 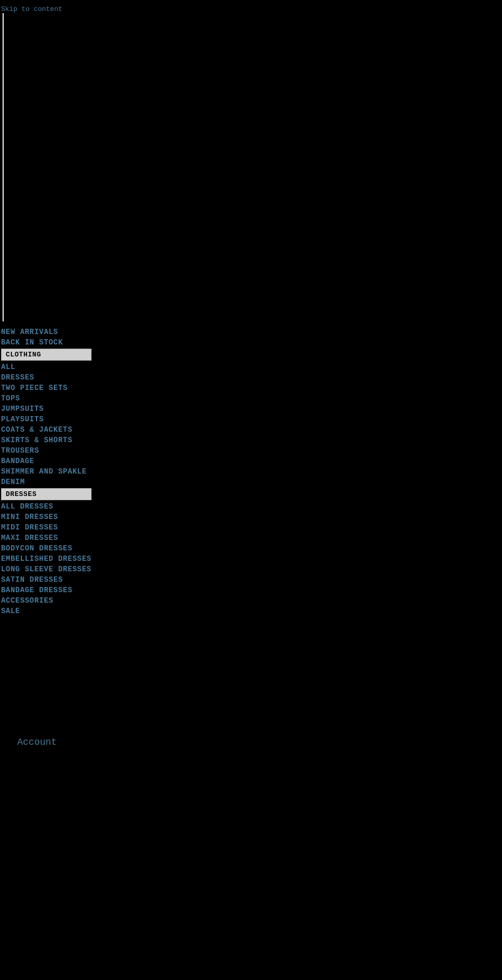 I want to click on nav-item-coats-jackets: COATS & JACKETS, so click(x=46, y=430).